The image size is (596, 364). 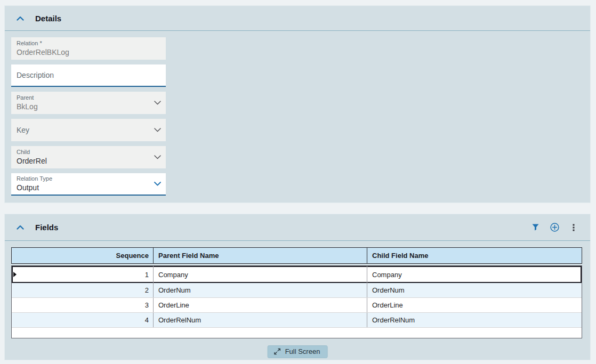 I want to click on details-panel-header: Details, so click(x=297, y=18).